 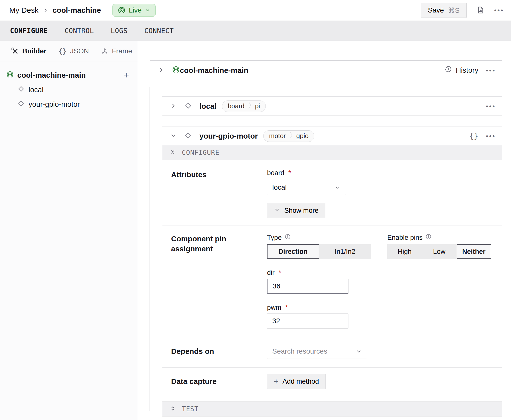 I want to click on tab-control: CONTROL, so click(x=79, y=31).